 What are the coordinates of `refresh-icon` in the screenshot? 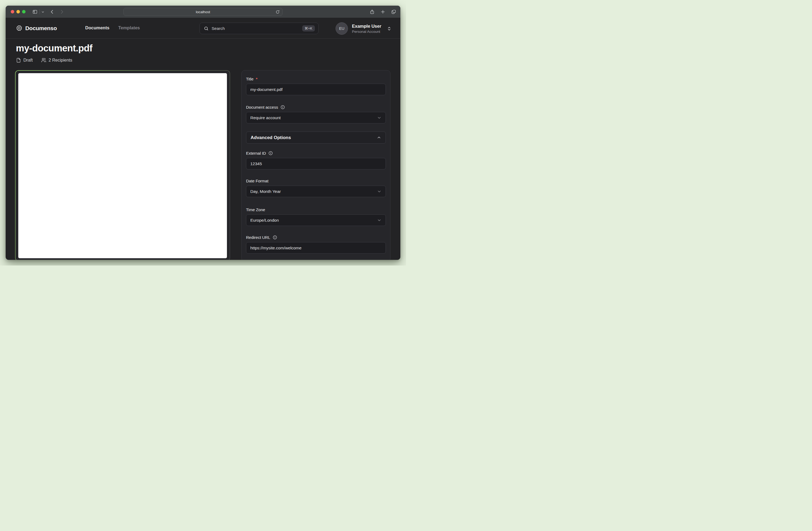 It's located at (278, 12).